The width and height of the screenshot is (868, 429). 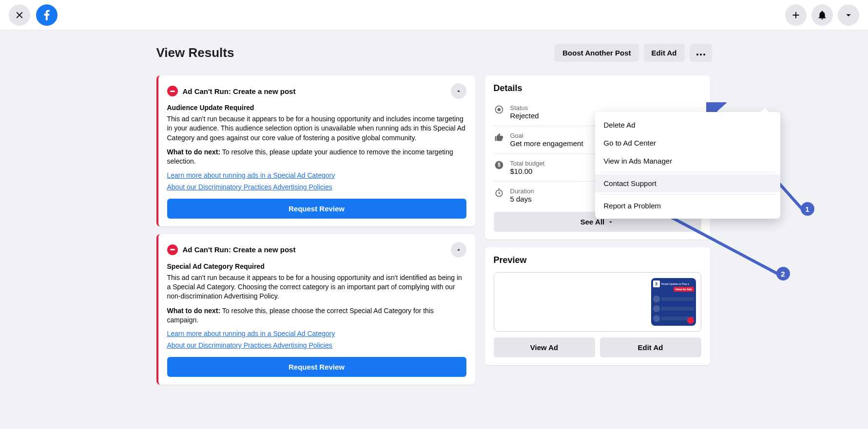 What do you see at coordinates (434, 15) in the screenshot?
I see `topbar` at bounding box center [434, 15].